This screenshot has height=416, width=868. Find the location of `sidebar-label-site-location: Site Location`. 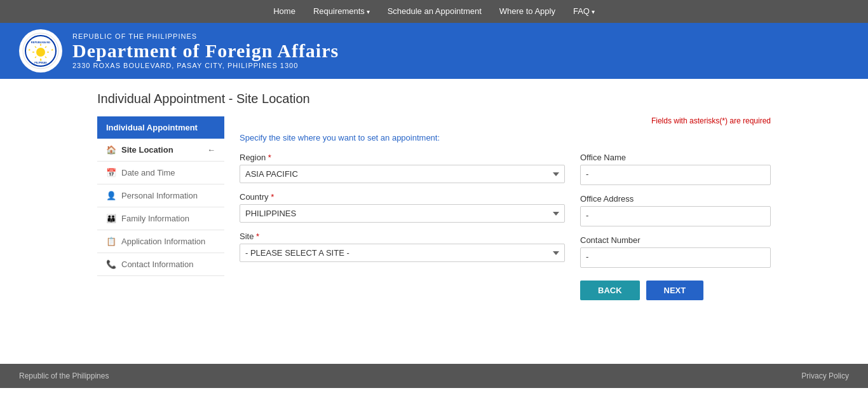

sidebar-label-site-location: Site Location is located at coordinates (147, 150).